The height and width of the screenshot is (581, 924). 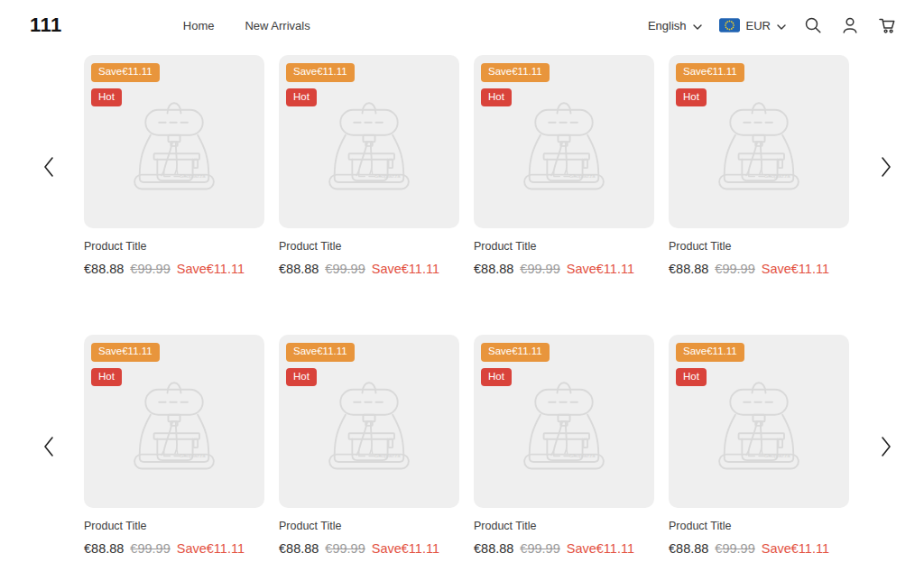 What do you see at coordinates (698, 25) in the screenshot?
I see `chevron-down-icon` at bounding box center [698, 25].